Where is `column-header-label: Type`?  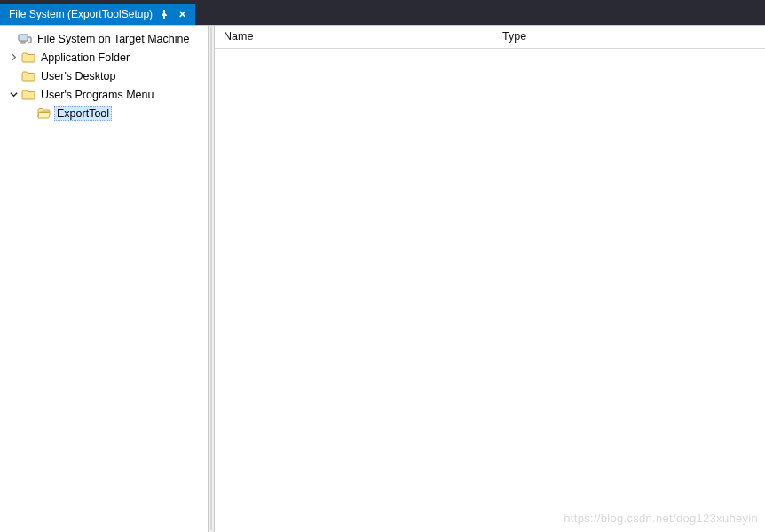
column-header-label: Type is located at coordinates (515, 36).